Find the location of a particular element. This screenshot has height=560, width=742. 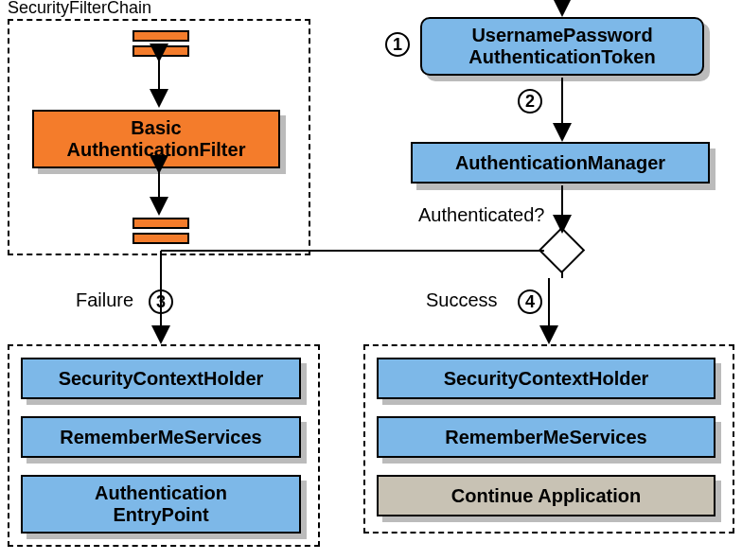

success-continue-application-box: Continue Application is located at coordinates (546, 496).